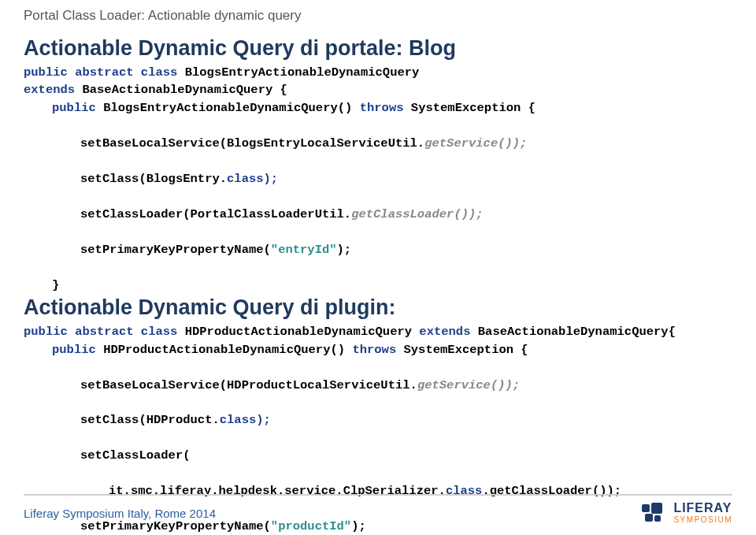 The height and width of the screenshot is (535, 756). Describe the element at coordinates (154, 179) in the screenshot. I see `code-line: setClass(BlogsEntry.` at that location.